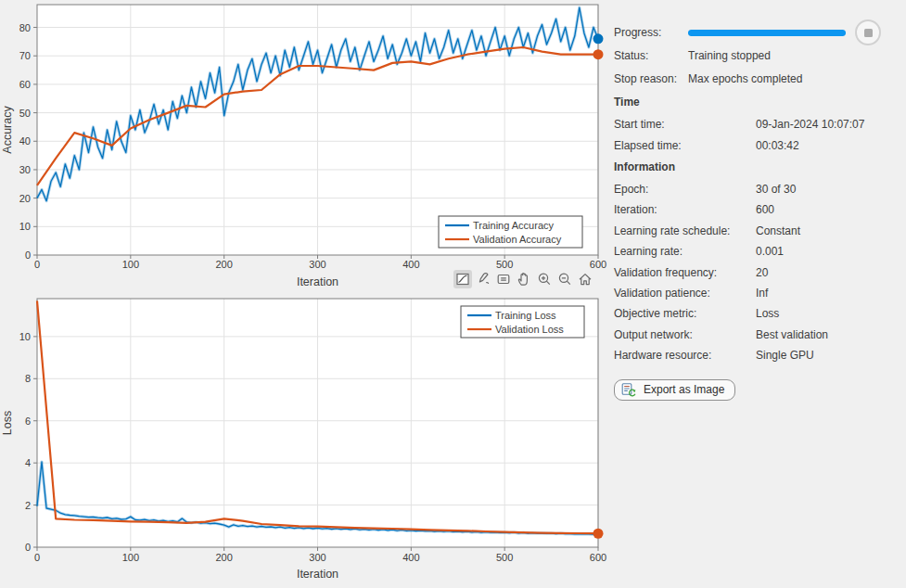  Describe the element at coordinates (868, 33) in the screenshot. I see `stop-square-icon` at that location.